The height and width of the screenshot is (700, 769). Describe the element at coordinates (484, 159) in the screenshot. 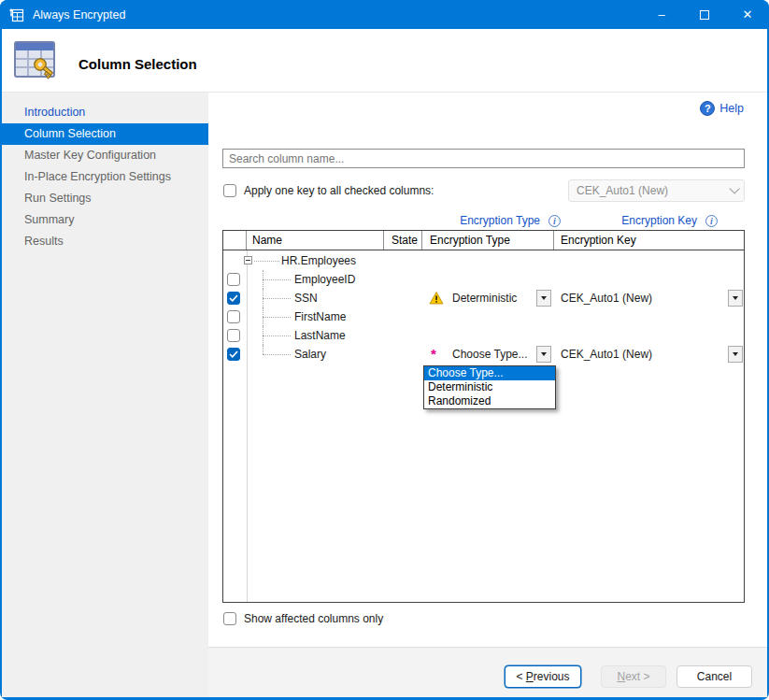

I see `search-input` at that location.